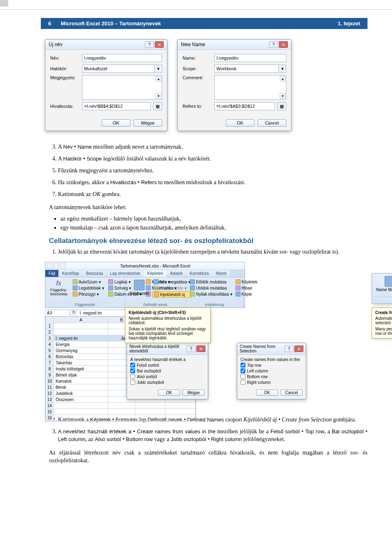 This screenshot has height=546, width=392. Describe the element at coordinates (65, 78) in the screenshot. I see `label-comment: Megjegyzés:` at that location.